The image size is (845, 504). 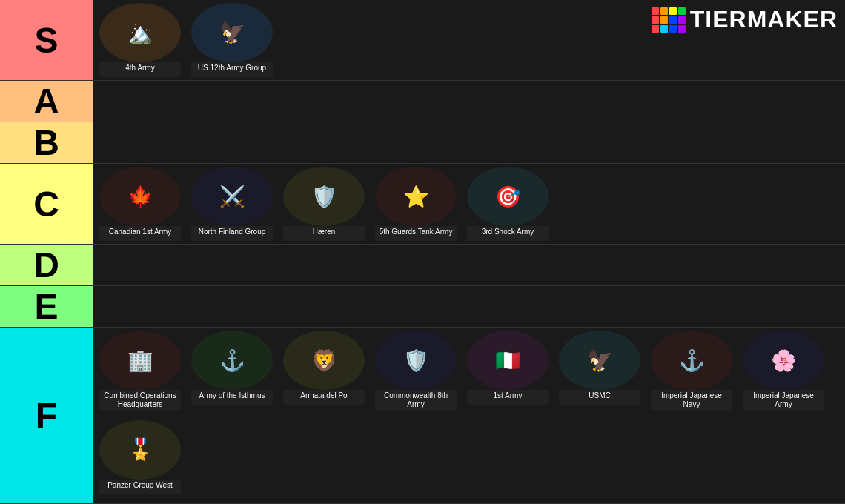 What do you see at coordinates (422, 143) in the screenshot?
I see `tier-row-b: B` at bounding box center [422, 143].